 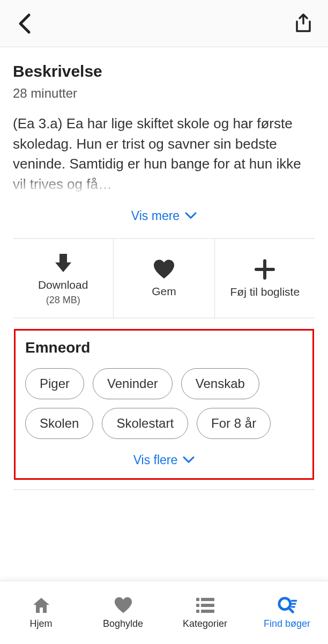 I want to click on tag-chip: Venskab, so click(x=220, y=384).